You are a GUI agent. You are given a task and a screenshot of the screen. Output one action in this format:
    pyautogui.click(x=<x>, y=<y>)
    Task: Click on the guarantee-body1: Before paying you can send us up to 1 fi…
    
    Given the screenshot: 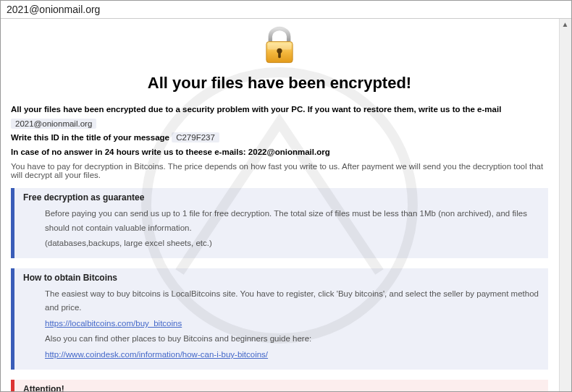 What is the action you would take?
    pyautogui.click(x=293, y=221)
    